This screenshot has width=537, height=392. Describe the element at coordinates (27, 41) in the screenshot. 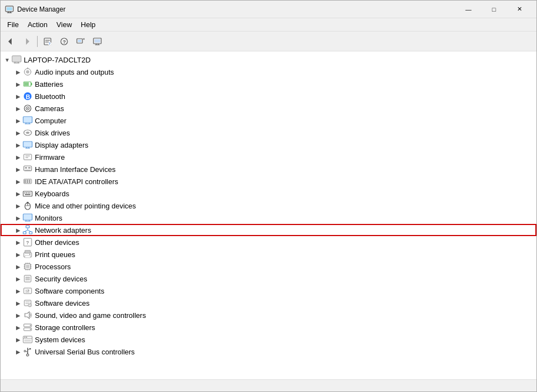

I see `forward-button` at that location.